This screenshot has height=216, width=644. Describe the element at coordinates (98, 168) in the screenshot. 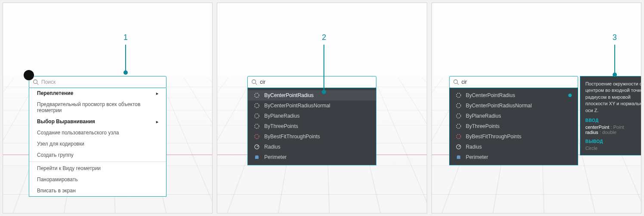

I see `menu-item-geometry-view: Перейти к Виду геометрии` at that location.